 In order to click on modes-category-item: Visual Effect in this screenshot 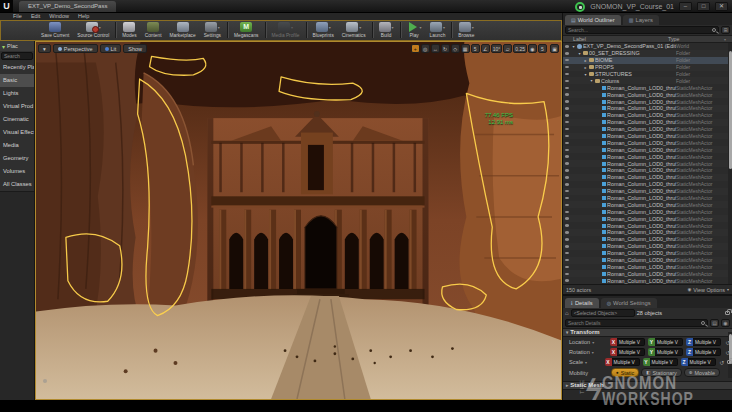, I will do `click(17, 132)`.